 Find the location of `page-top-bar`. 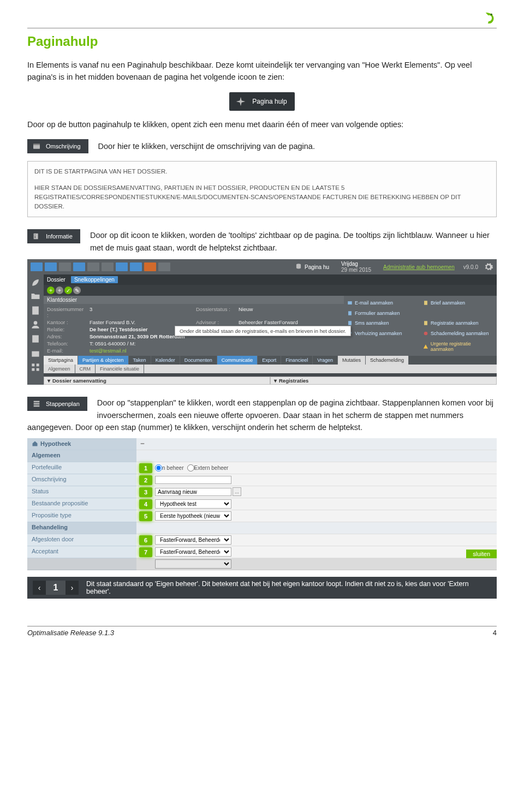

page-top-bar is located at coordinates (262, 20).